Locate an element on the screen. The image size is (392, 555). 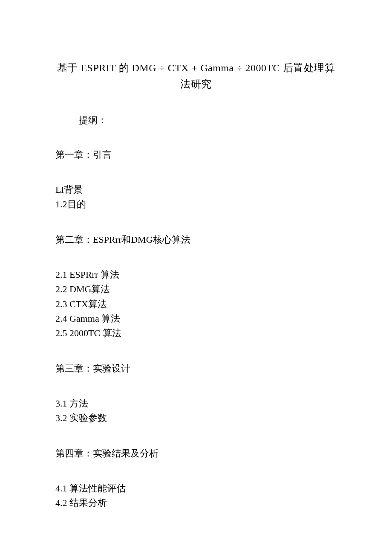
outline-item: 4.1 算法性能评估 is located at coordinates (196, 488).